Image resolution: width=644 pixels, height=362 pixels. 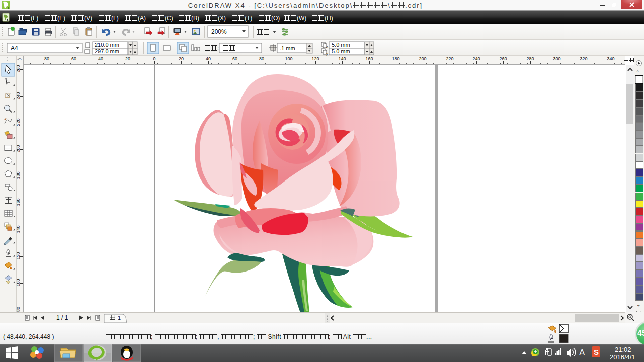 What do you see at coordinates (288, 48) in the screenshot?
I see `svg-text: .1 mm` at bounding box center [288, 48].